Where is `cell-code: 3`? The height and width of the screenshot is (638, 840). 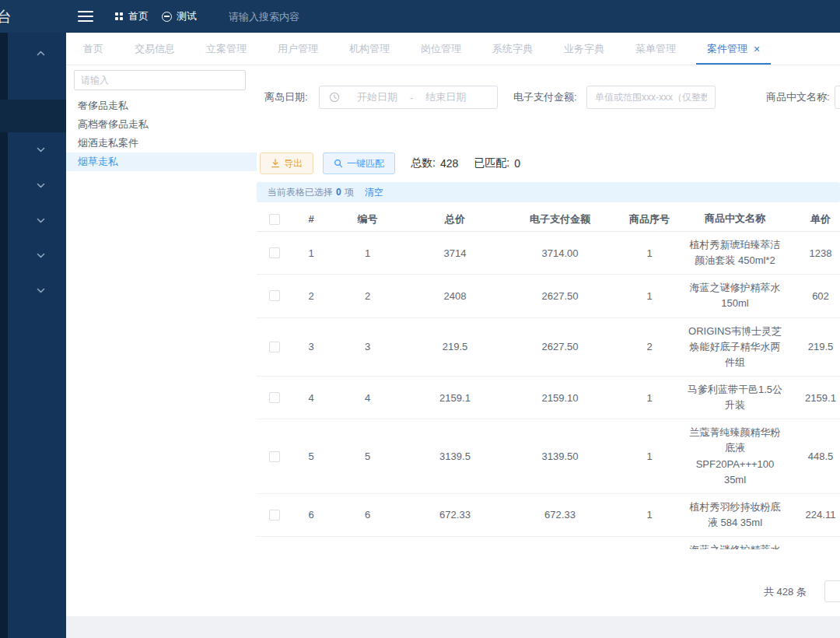 cell-code: 3 is located at coordinates (367, 347).